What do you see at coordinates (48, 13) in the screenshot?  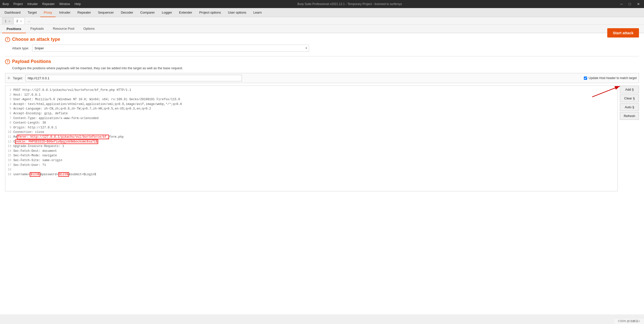 I see `tab-proxy: Proxy` at bounding box center [48, 13].